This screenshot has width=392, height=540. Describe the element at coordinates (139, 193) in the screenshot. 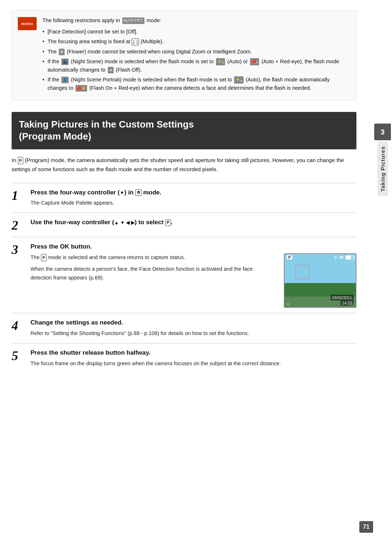

I see `camera-mode-icon: ✿` at that location.